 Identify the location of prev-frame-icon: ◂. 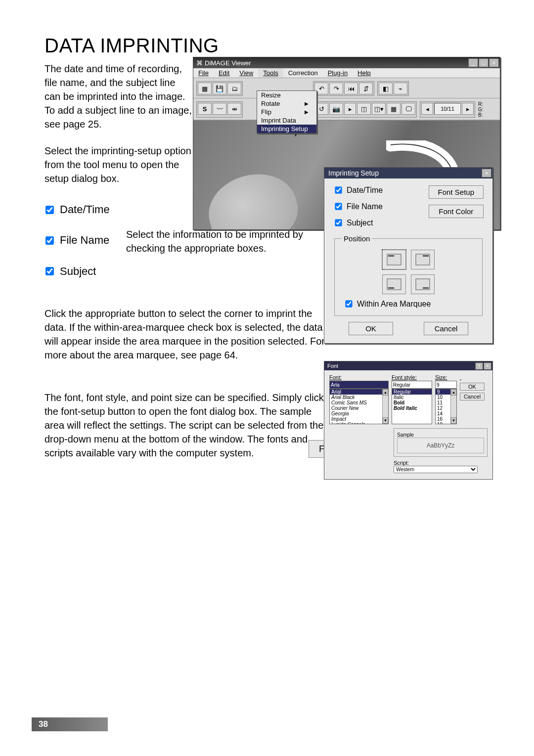
(427, 109).